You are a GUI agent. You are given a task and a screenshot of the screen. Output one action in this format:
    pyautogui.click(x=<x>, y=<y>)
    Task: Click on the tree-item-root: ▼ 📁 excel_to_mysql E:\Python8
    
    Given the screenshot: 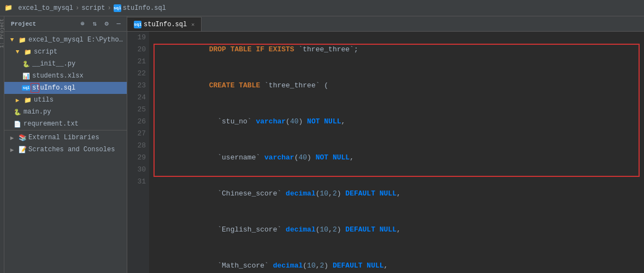 What is the action you would take?
    pyautogui.click(x=66, y=40)
    